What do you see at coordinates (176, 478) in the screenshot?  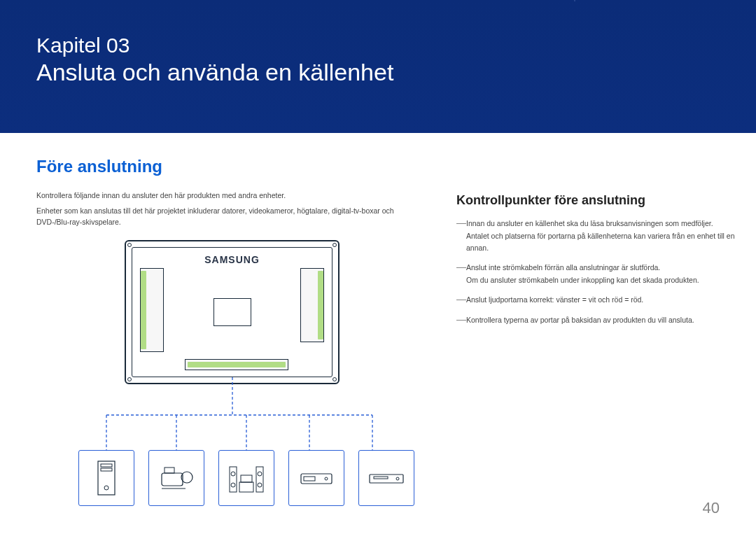 I see `device-video-camera` at bounding box center [176, 478].